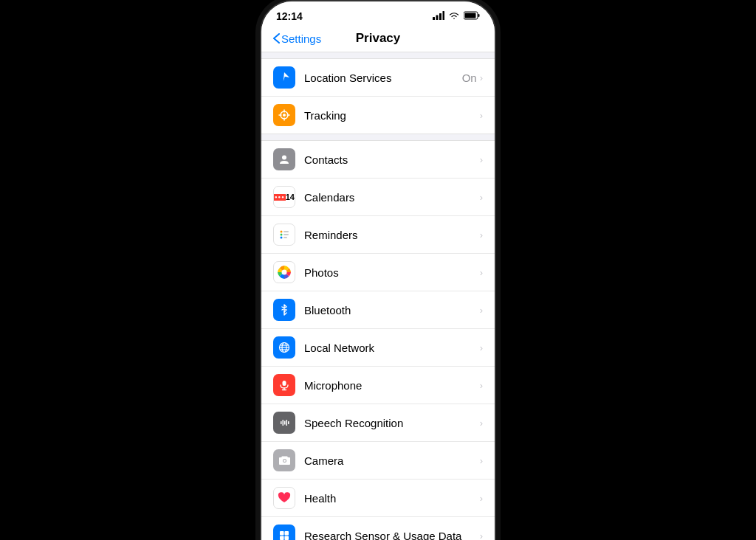 The width and height of the screenshot is (756, 540). Describe the element at coordinates (392, 423) in the screenshot. I see `speech-recognition-label: Speech Recognition` at that location.